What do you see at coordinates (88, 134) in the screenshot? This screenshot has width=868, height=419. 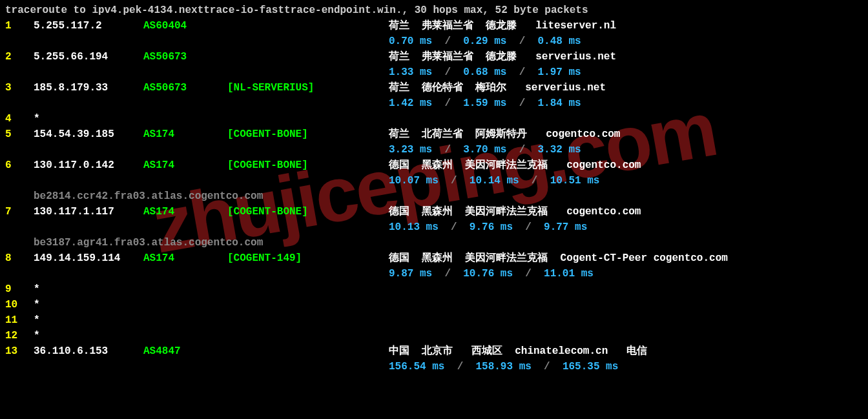 I see `hop-ip: 154.54.39.185` at bounding box center [88, 134].